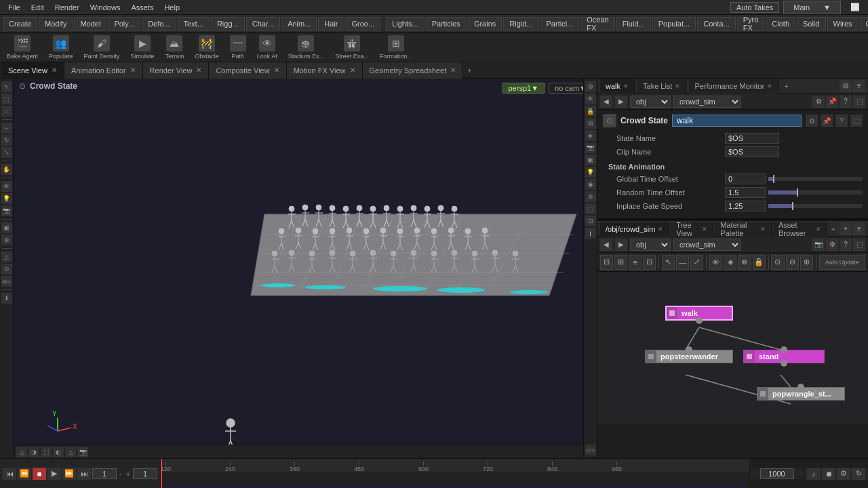  I want to click on lt-box: ⬚, so click(7, 99).